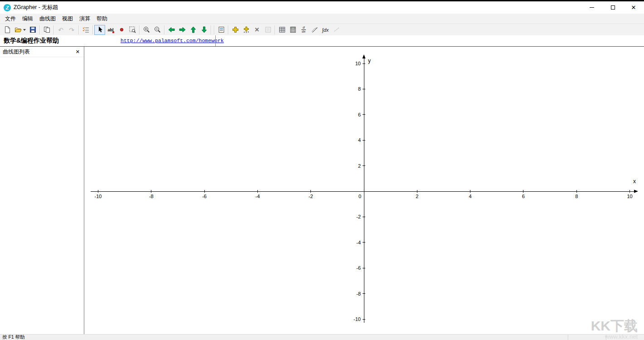 The height and width of the screenshot is (340, 644). What do you see at coordinates (61, 30) in the screenshot?
I see `undo-button: ↶` at bounding box center [61, 30].